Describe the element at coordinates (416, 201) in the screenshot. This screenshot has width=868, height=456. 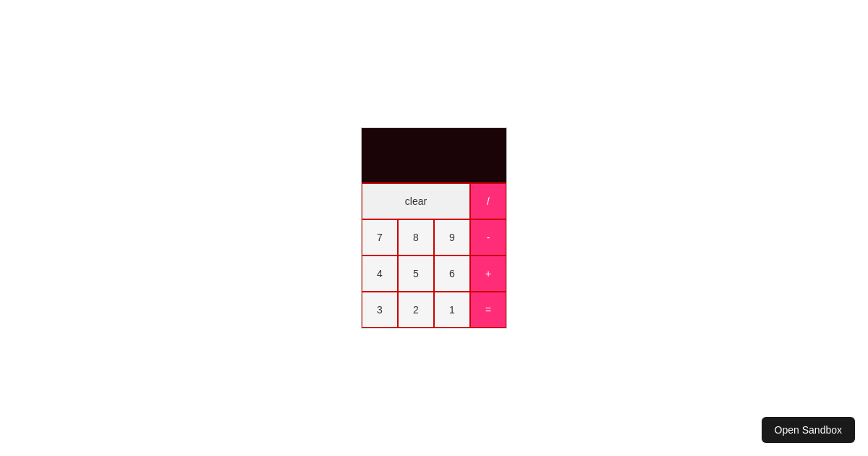
I see `clear-button: clear` at that location.